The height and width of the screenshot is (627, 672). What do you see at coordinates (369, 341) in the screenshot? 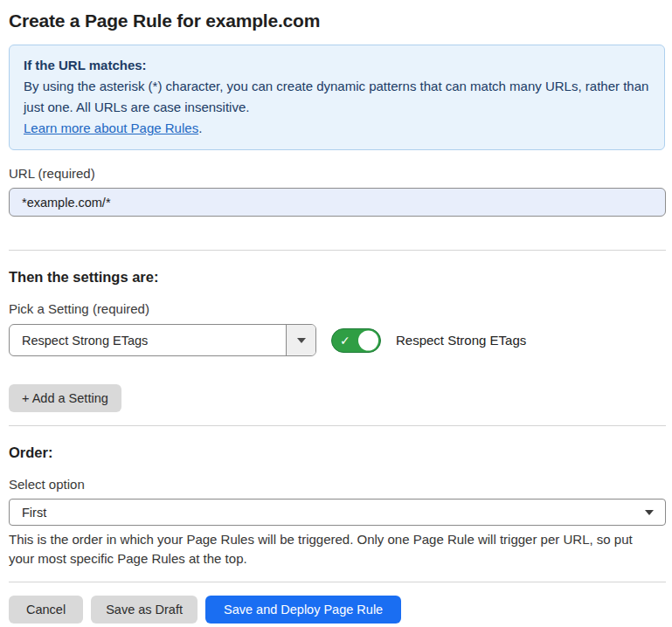
I see `toggle-knob` at bounding box center [369, 341].